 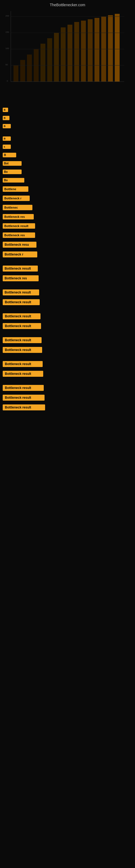 What do you see at coordinates (68, 4) in the screenshot?
I see `site-header: TheBottlenecker.com` at bounding box center [68, 4].